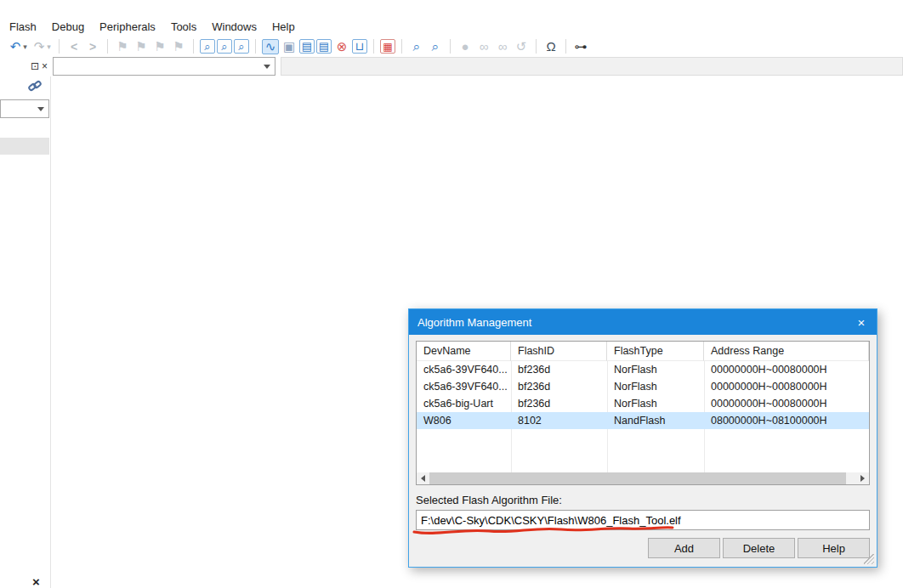 This screenshot has width=903, height=588. What do you see at coordinates (164, 66) in the screenshot?
I see `symbol-combobox` at bounding box center [164, 66].